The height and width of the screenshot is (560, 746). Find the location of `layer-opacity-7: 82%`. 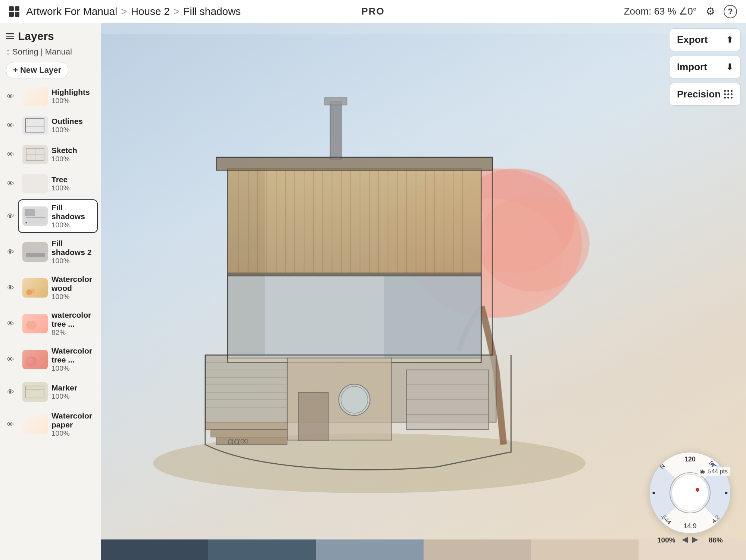

layer-opacity-7: 82% is located at coordinates (72, 333).